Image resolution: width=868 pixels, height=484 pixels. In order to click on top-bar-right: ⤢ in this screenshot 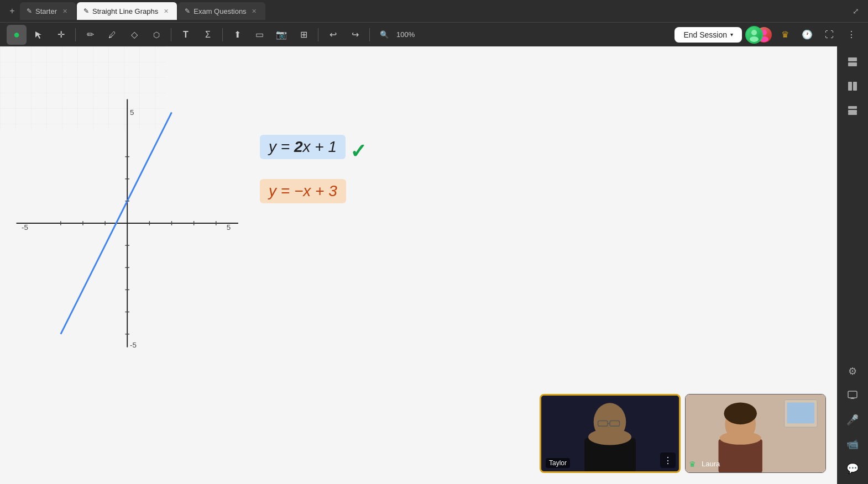, I will do `click(856, 11)`.